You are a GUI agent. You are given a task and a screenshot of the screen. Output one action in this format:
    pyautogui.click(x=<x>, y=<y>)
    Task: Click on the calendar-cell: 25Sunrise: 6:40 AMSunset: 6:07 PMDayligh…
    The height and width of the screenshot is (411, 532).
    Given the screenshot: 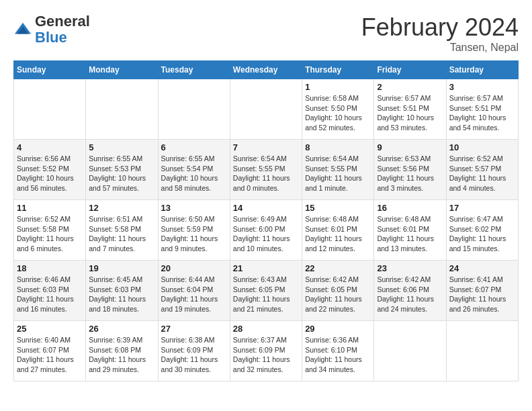 What is the action you would take?
    pyautogui.click(x=50, y=351)
    